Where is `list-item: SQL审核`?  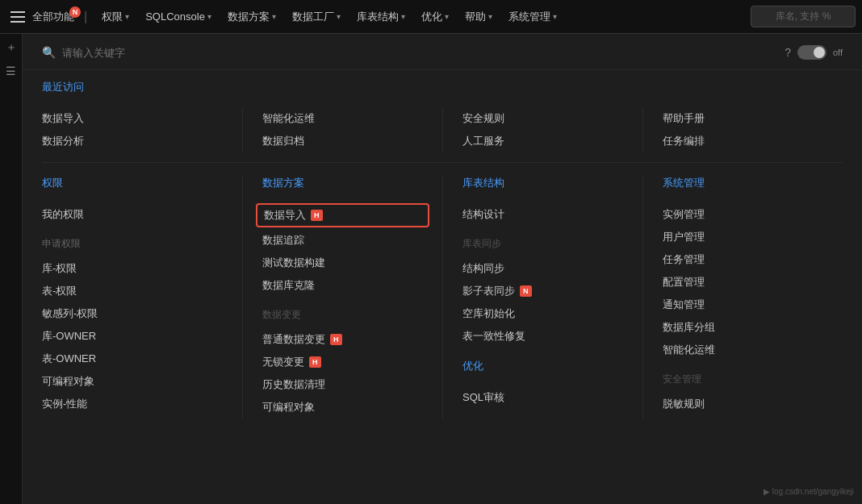
list-item: SQL审核 is located at coordinates (542, 398).